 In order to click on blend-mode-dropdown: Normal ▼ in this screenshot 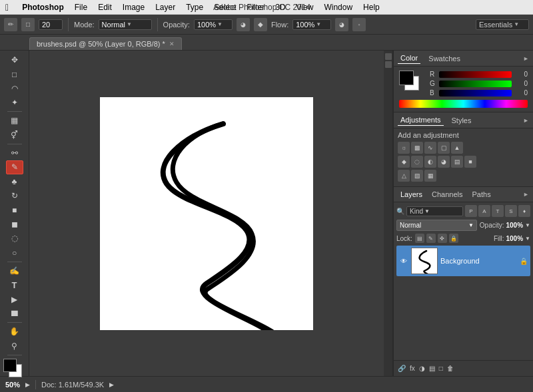, I will do `click(437, 225)`.